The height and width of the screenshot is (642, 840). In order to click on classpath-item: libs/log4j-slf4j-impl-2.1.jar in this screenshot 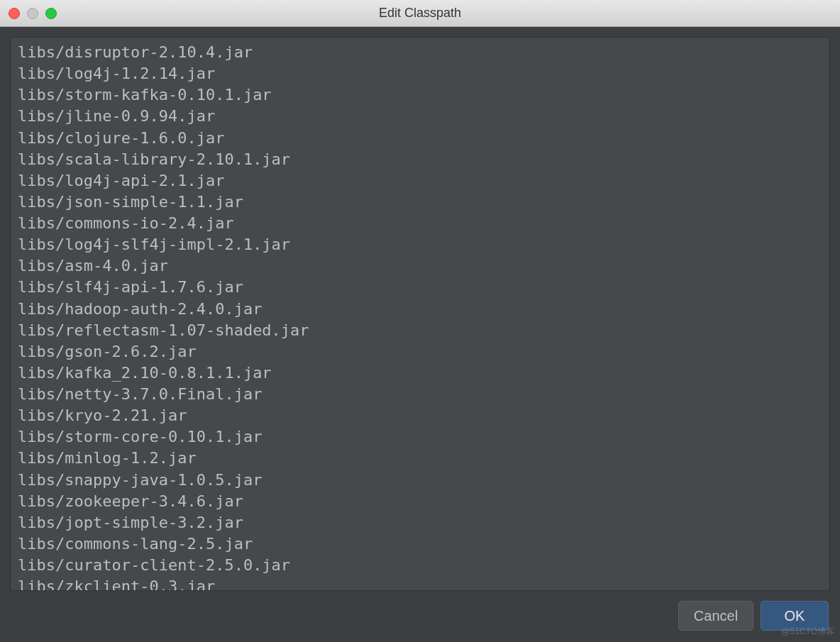, I will do `click(420, 245)`.